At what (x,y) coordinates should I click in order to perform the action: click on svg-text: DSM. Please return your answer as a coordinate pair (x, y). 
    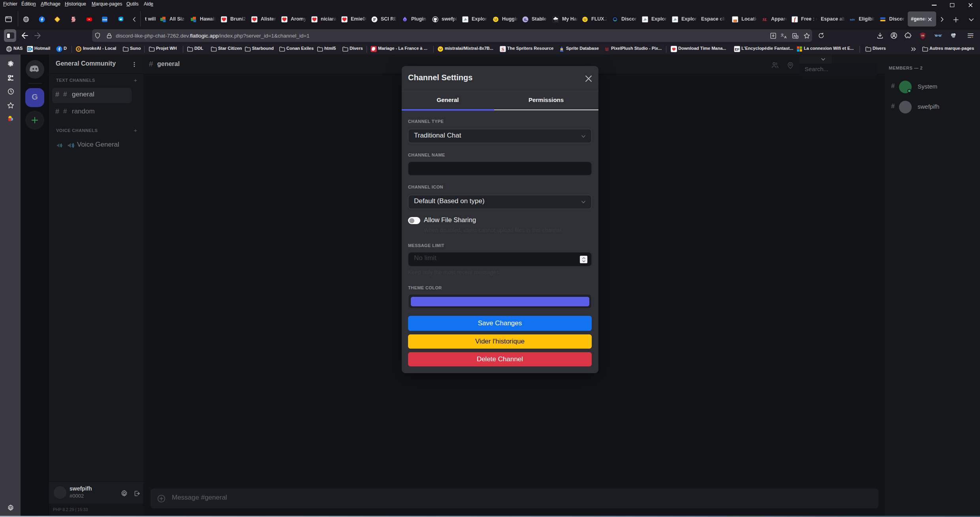
    Looking at the image, I should click on (105, 19).